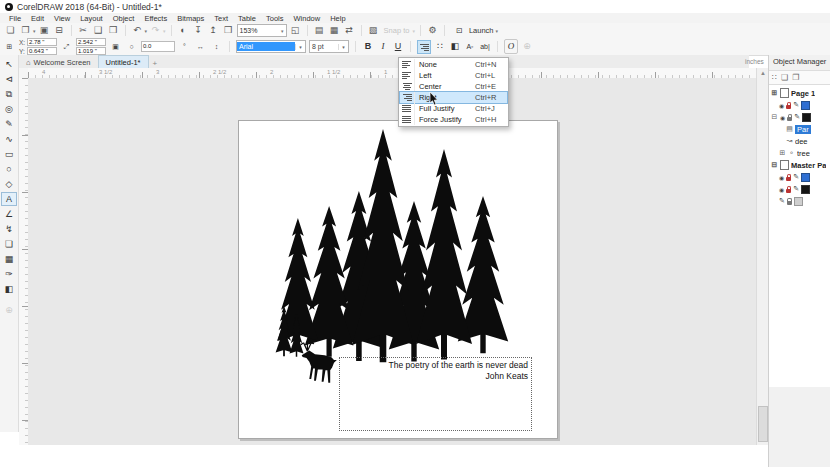 The image size is (830, 467). Describe the element at coordinates (124, 62) in the screenshot. I see `tab-untitled-document: Untitled-1*` at that location.